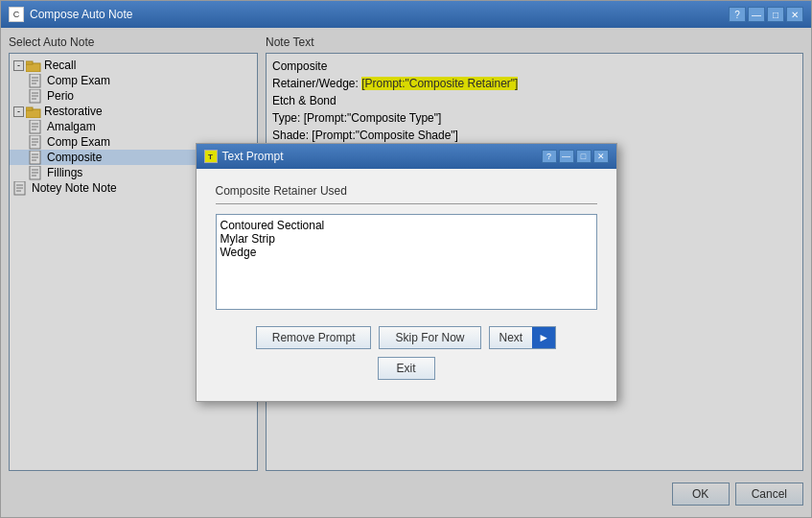 The width and height of the screenshot is (812, 518). What do you see at coordinates (756, 14) in the screenshot?
I see `minimize-button: —` at bounding box center [756, 14].